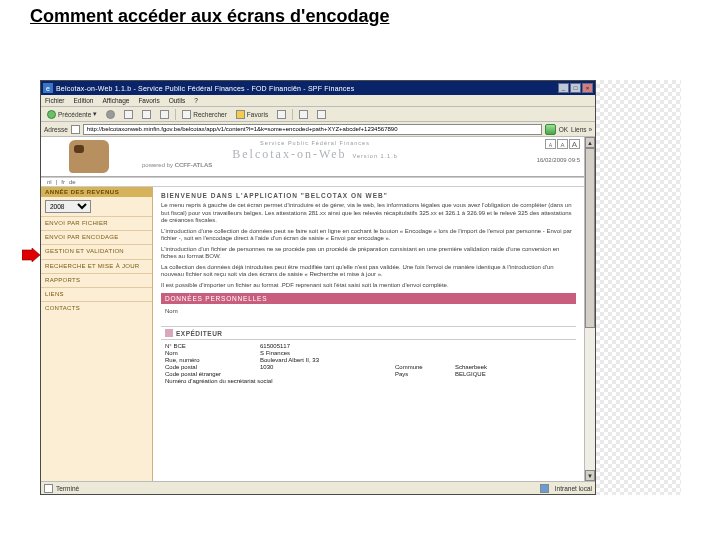 The width and height of the screenshot is (720, 540). What do you see at coordinates (582, 130) in the screenshot?
I see `links-menu: Liens »` at bounding box center [582, 130].